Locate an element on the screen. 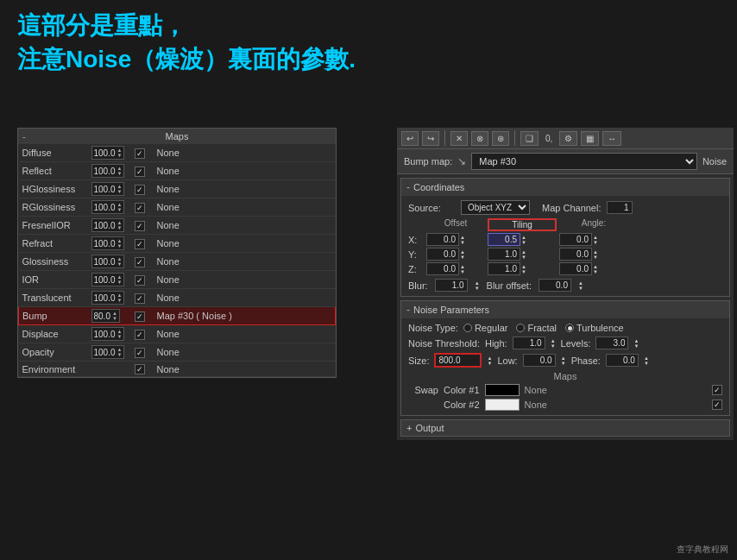  phase-spinner: ▲▼ is located at coordinates (646, 361).